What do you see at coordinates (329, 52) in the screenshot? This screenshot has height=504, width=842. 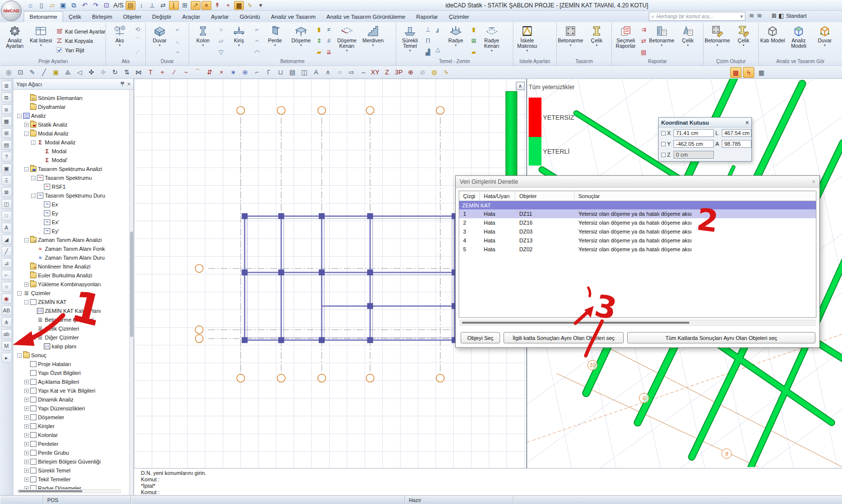 I see `ribbon-mini-icon: ⇊` at bounding box center [329, 52].